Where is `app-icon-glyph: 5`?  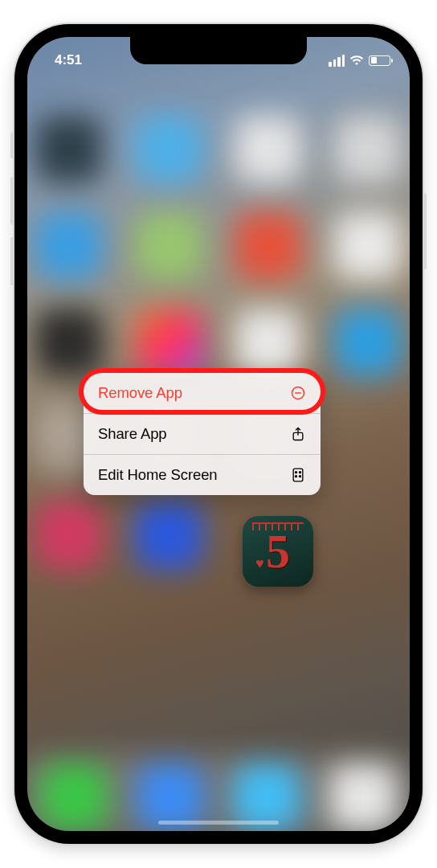
app-icon-glyph: 5 is located at coordinates (278, 551).